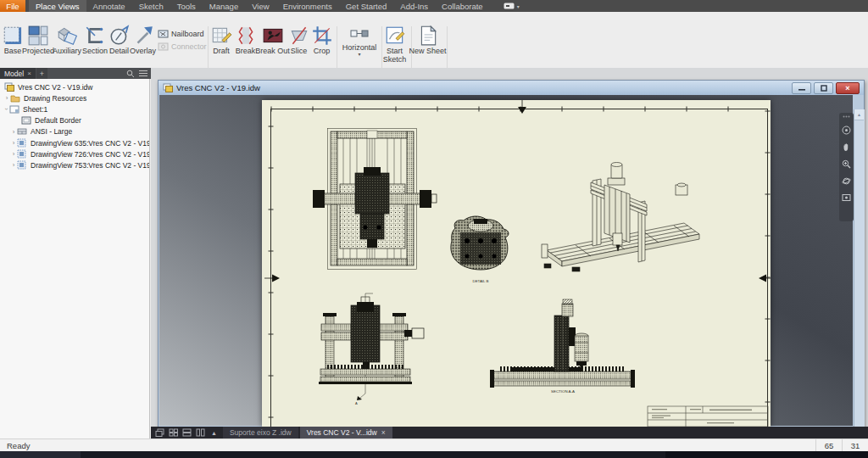 The height and width of the screenshot is (458, 868). What do you see at coordinates (186, 433) in the screenshot?
I see `tile-horizontal-icon` at bounding box center [186, 433].